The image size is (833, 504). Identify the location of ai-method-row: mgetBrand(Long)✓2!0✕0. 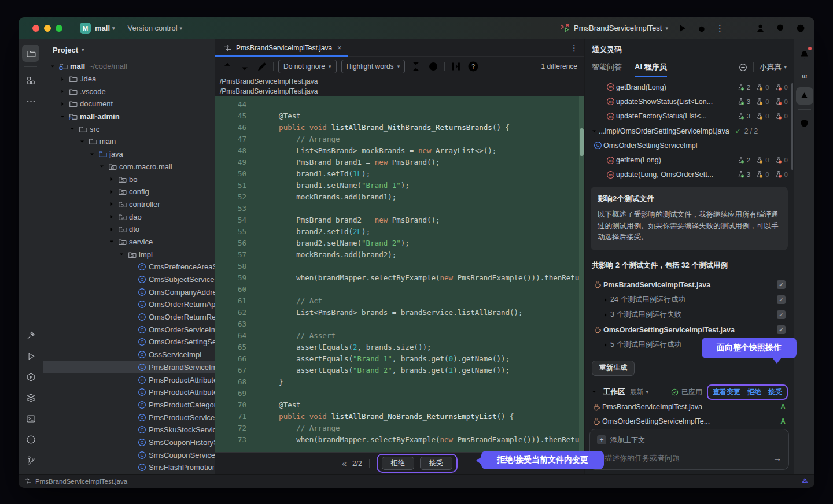
(690, 87).